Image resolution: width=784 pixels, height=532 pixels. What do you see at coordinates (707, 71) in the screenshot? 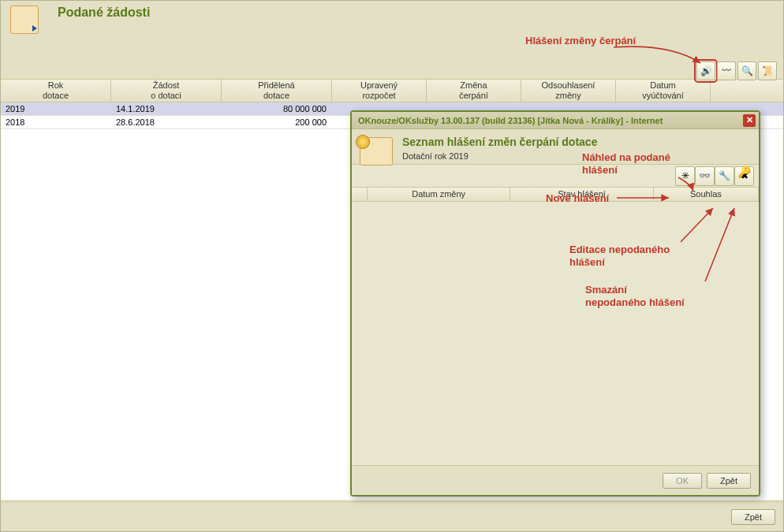
I see `speaker-icon: 🔊` at bounding box center [707, 71].